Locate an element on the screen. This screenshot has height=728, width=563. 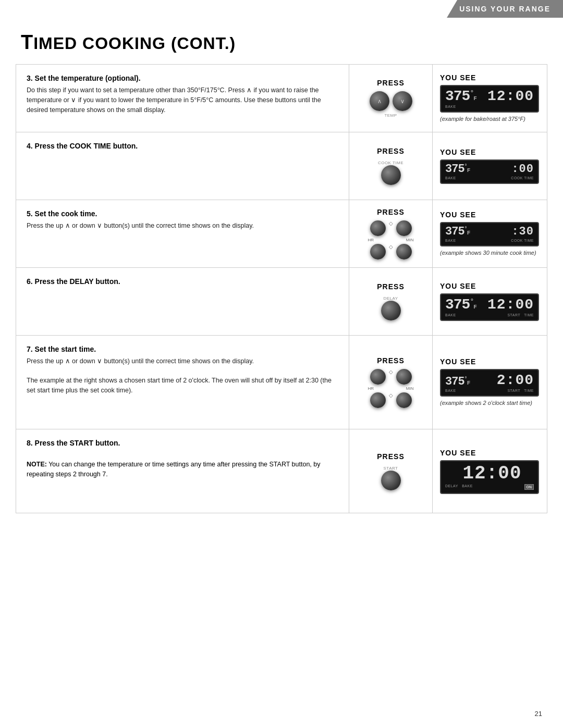
hr-min-buttons-7: ◇ HR MIN ◇ is located at coordinates (391, 389).